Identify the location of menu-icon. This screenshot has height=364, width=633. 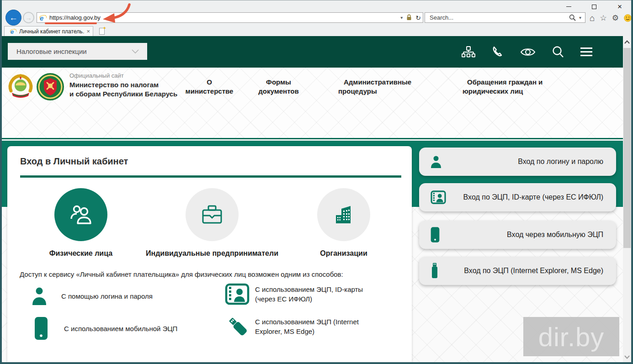
(586, 52).